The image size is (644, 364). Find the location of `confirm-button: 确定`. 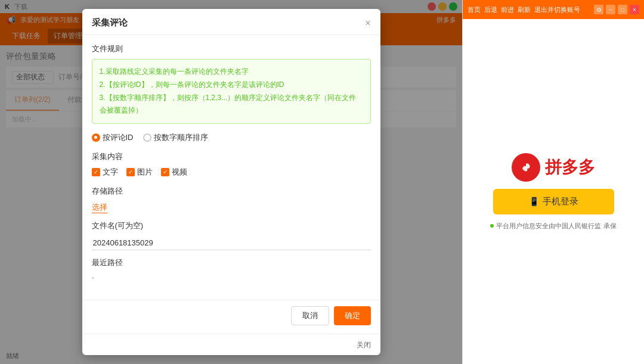

confirm-button: 确定 is located at coordinates (352, 316).